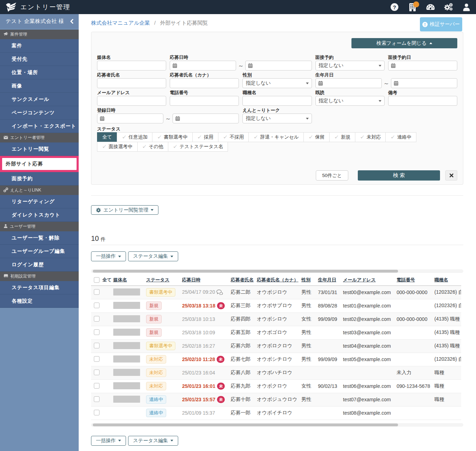  What do you see at coordinates (276, 137) in the screenshot?
I see `status-filter-辞退・キャンセル: ✓辞退・キャンセル` at bounding box center [276, 137].